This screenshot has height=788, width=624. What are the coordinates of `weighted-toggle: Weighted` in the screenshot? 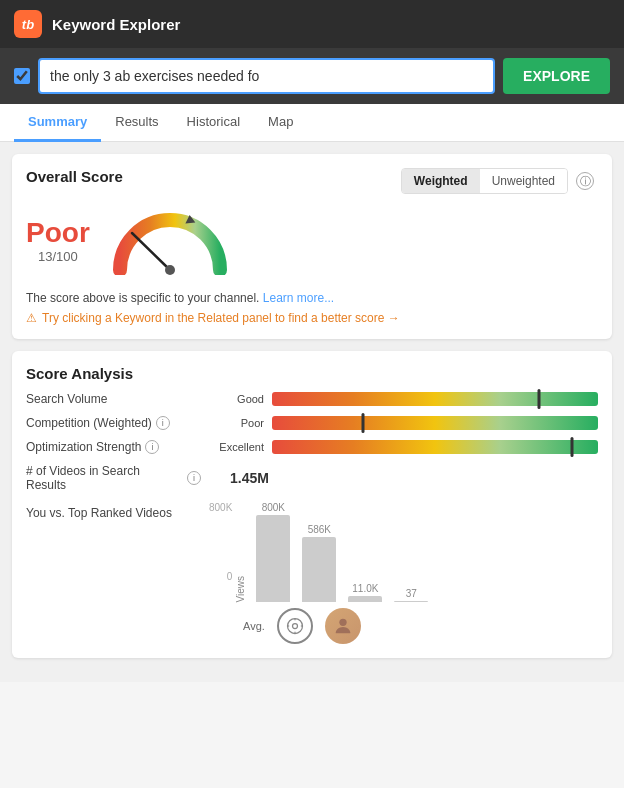 It's located at (441, 181).